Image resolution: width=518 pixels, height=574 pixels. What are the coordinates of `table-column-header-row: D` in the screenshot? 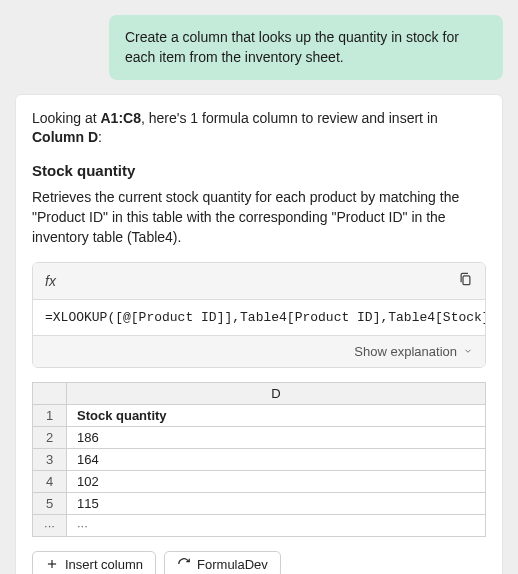 It's located at (259, 394).